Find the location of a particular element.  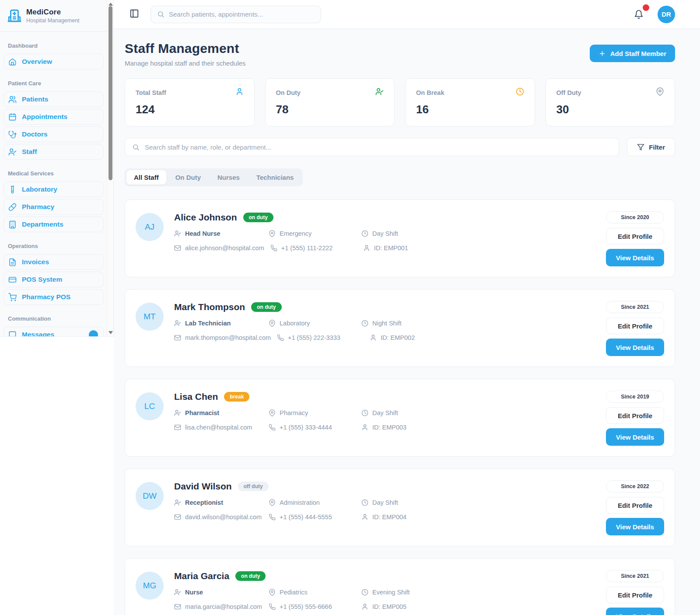

scroll-up-icon is located at coordinates (111, 4).